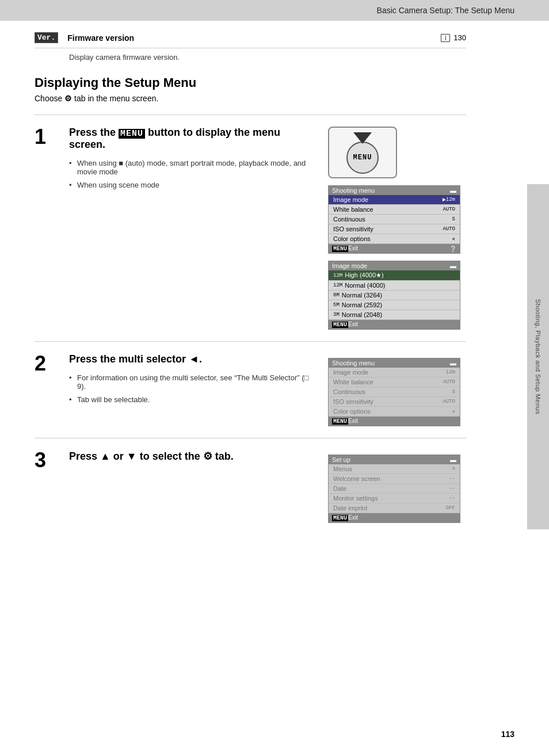 The width and height of the screenshot is (549, 756). I want to click on step-2-screen: Shooting menu ▬ Image mode 12m White bal…, so click(394, 392).